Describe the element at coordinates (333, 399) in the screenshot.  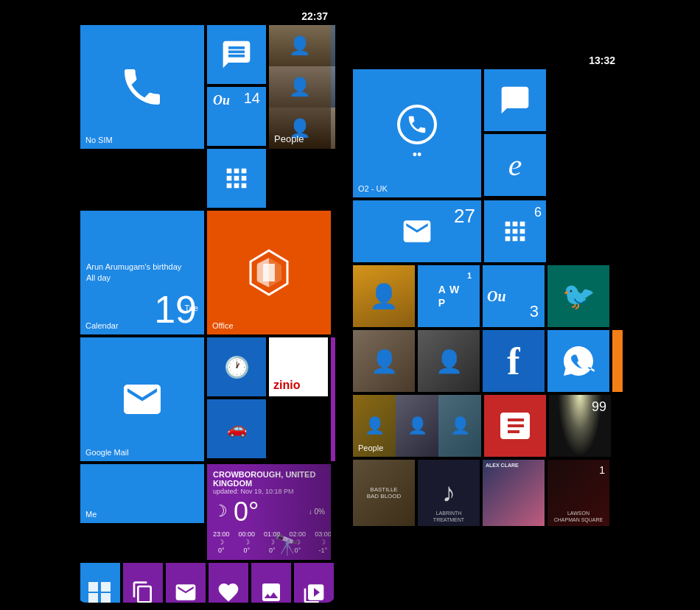
I see `tile-camera: Nokia Camera` at that location.